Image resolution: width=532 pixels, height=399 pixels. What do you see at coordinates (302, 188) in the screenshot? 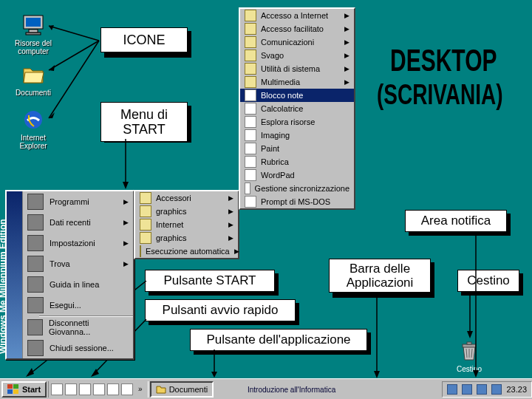
I see `menu-label: Gestione sincronizzazione` at bounding box center [302, 188].